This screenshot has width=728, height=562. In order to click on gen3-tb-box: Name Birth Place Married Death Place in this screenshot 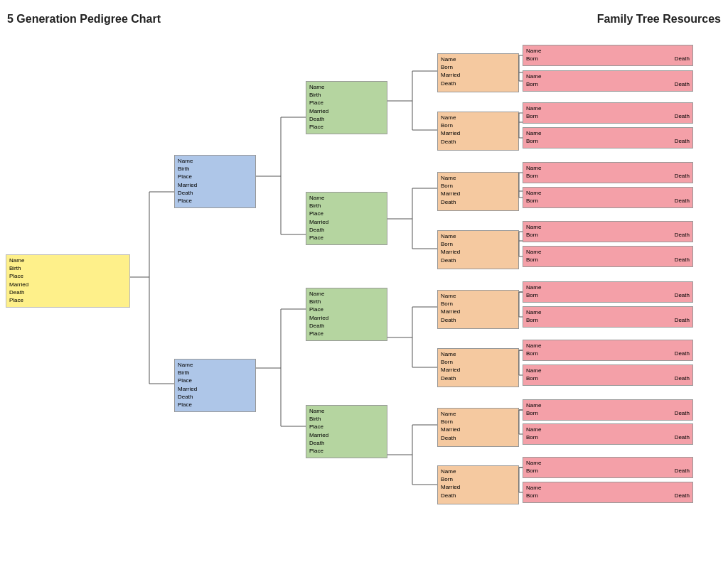, I will do `click(347, 219)`.